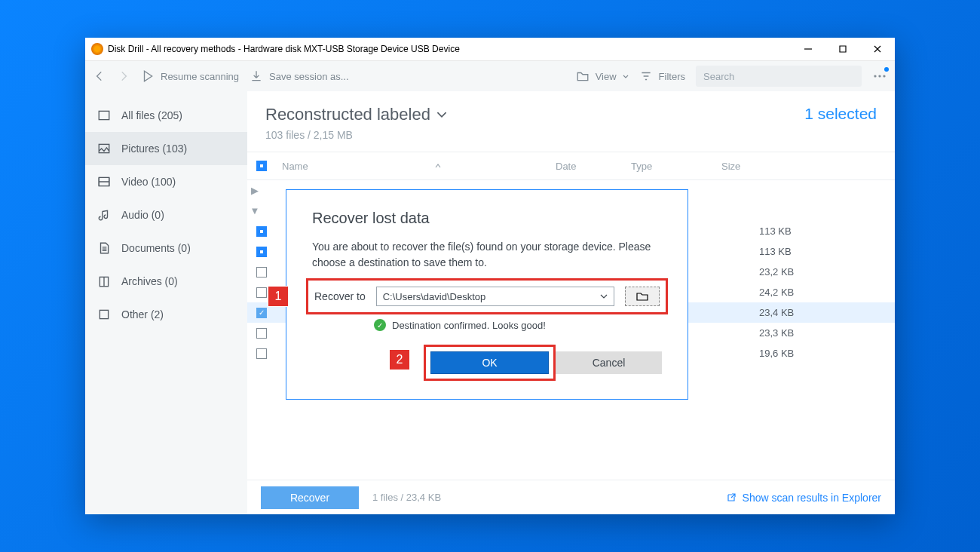  What do you see at coordinates (487, 255) in the screenshot?
I see `dialog-text: You are about to recover the file(s) fou…` at bounding box center [487, 255].